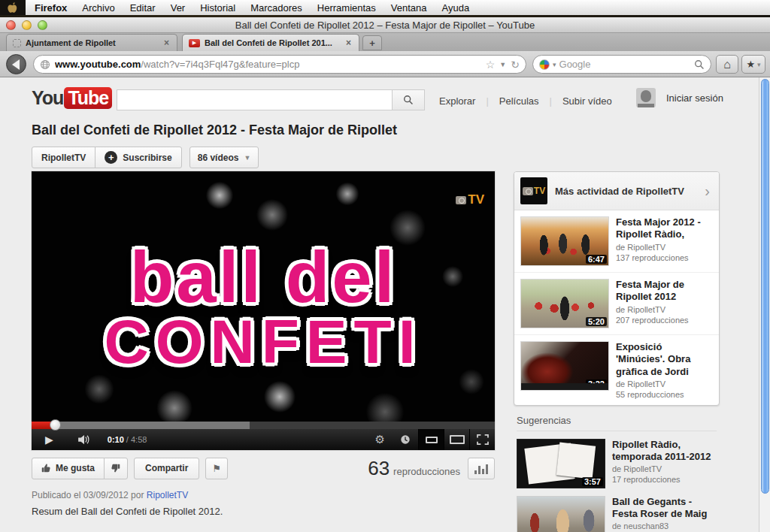 The height and width of the screenshot is (532, 770). Describe the element at coordinates (481, 469) in the screenshot. I see `stats-button` at that location.